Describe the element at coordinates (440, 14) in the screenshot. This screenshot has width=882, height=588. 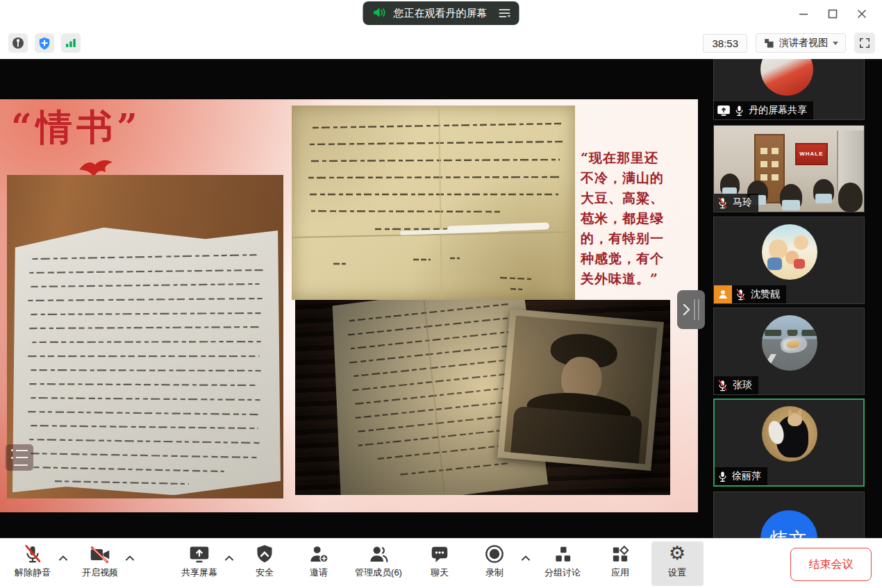
I see `banner-text: 您正在观看丹的屏幕` at that location.